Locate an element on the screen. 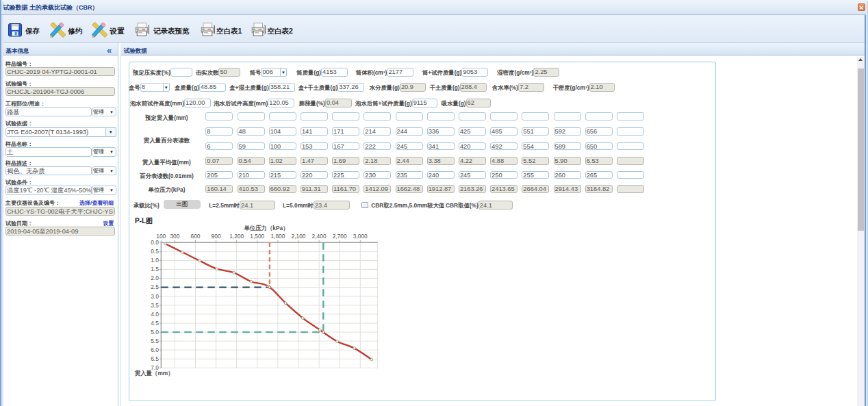 The width and height of the screenshot is (868, 406). svg-text: 4.0 is located at coordinates (155, 314).